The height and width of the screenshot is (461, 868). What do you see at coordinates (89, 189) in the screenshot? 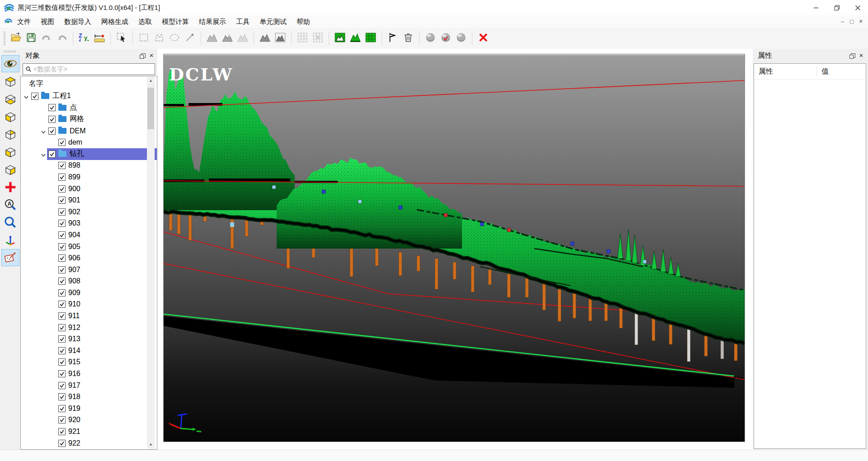
I see `tree-item-900: 900` at bounding box center [89, 189].